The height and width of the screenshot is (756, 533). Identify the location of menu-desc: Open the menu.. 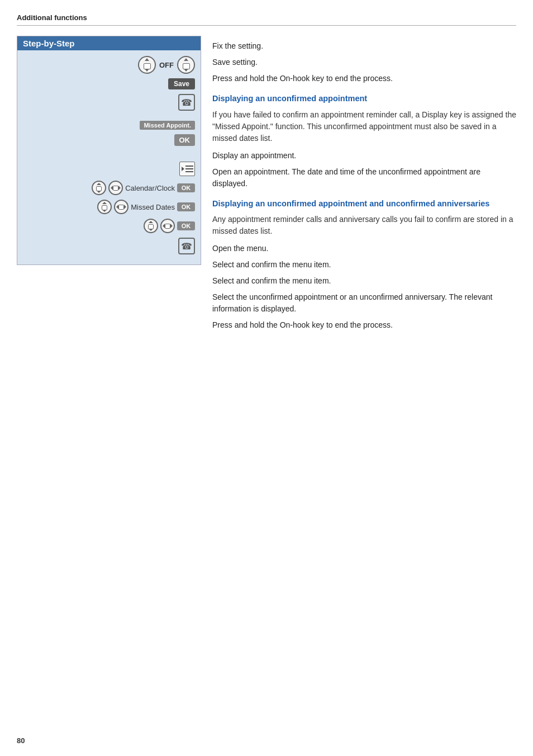
(364, 248).